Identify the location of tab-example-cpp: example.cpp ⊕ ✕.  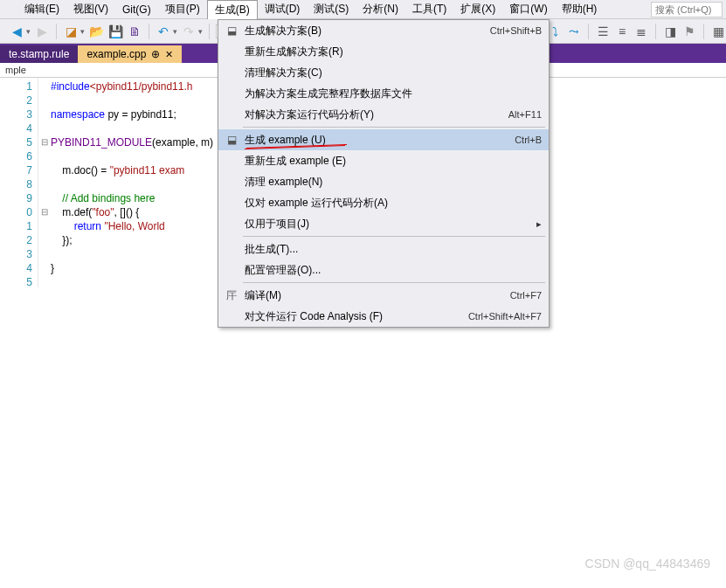
(129, 54).